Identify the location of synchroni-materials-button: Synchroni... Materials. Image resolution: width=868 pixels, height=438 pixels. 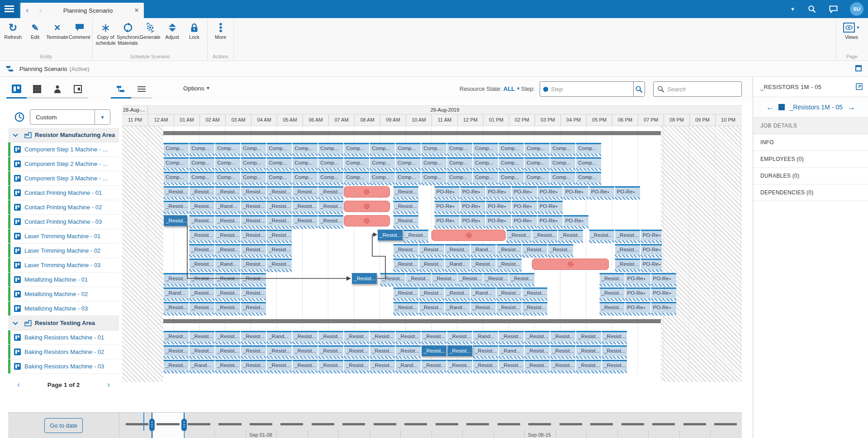
(128, 33).